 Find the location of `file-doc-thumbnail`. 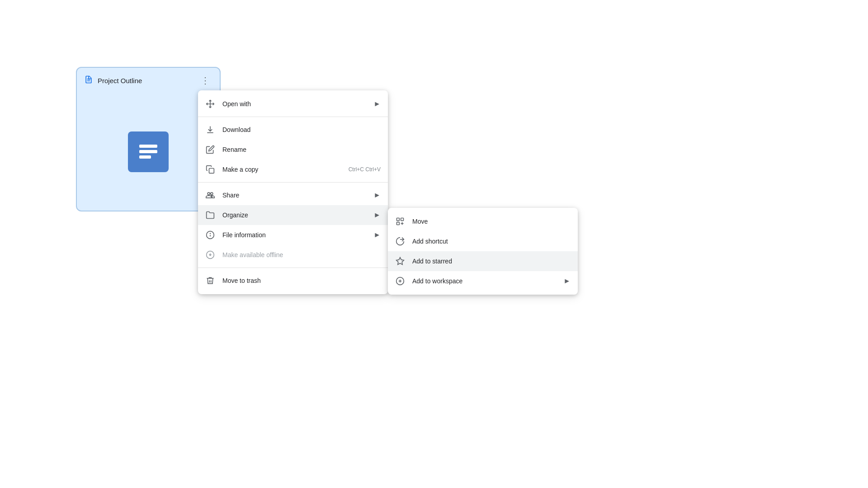

file-doc-thumbnail is located at coordinates (148, 152).